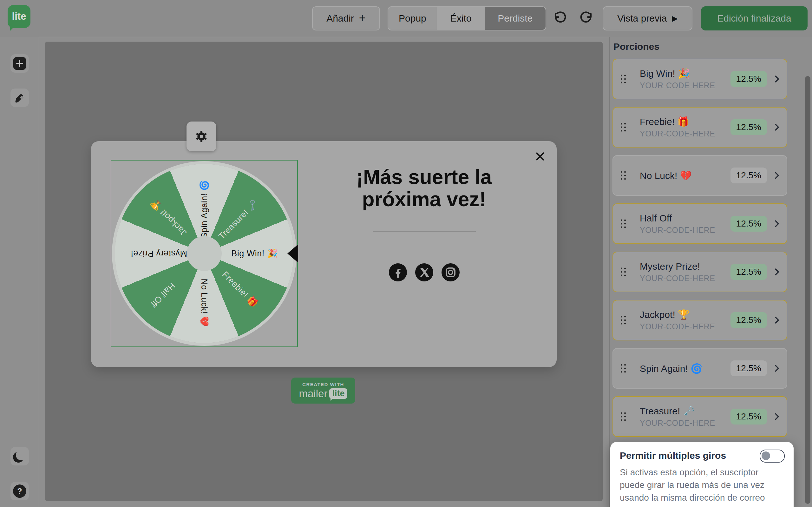  Describe the element at coordinates (461, 18) in the screenshot. I see `tab-exito-label: Éxito` at that location.